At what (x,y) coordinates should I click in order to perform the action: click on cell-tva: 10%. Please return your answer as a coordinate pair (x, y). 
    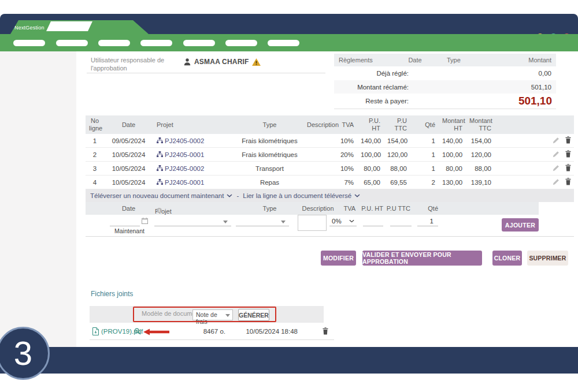
    Looking at the image, I should click on (343, 141).